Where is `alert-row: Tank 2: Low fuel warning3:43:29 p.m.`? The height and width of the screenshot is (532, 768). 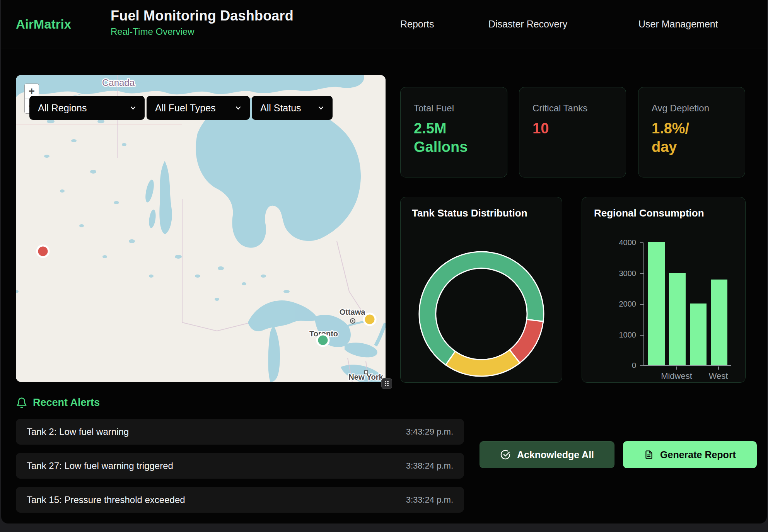 alert-row: Tank 2: Low fuel warning3:43:29 p.m. is located at coordinates (240, 431).